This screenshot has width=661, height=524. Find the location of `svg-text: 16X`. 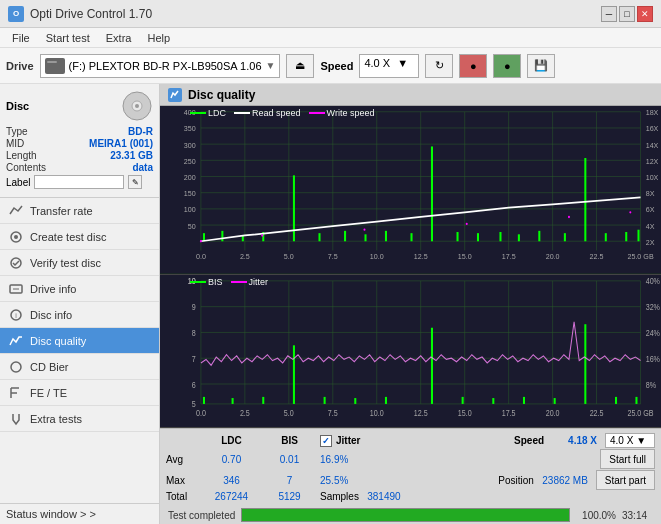

svg-text: 16X is located at coordinates (652, 129).